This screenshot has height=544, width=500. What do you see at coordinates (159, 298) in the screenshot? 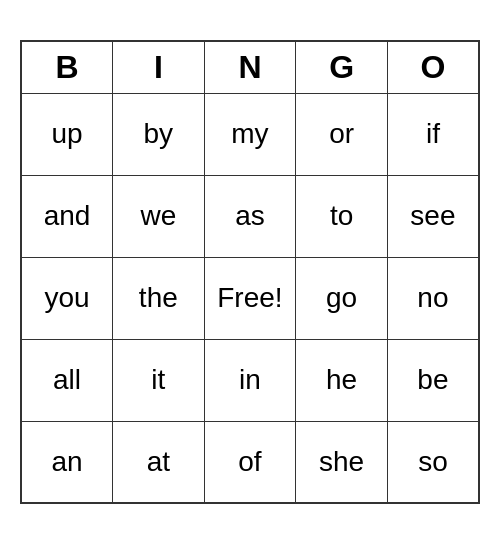
I see `cell-2-1: the` at bounding box center [159, 298].